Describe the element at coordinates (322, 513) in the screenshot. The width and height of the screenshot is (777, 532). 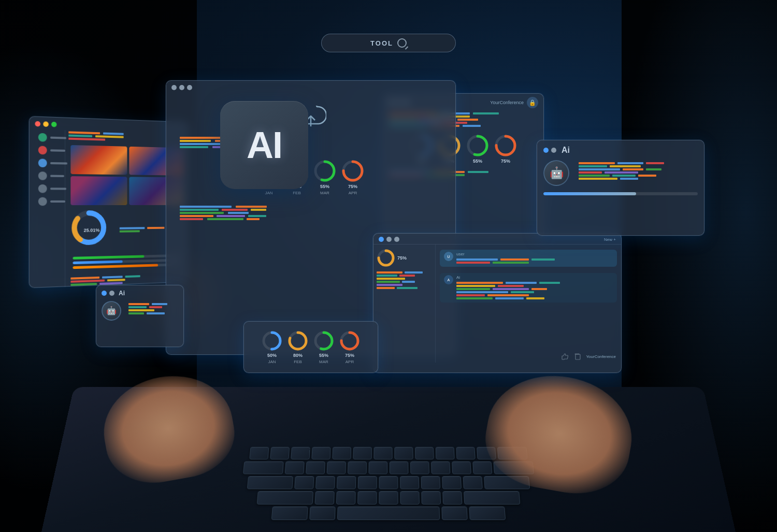
I see `key-alt-left` at that location.